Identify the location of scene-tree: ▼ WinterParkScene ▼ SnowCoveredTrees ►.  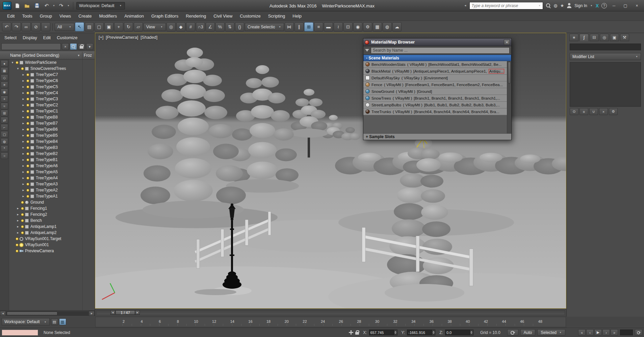
(52, 185).